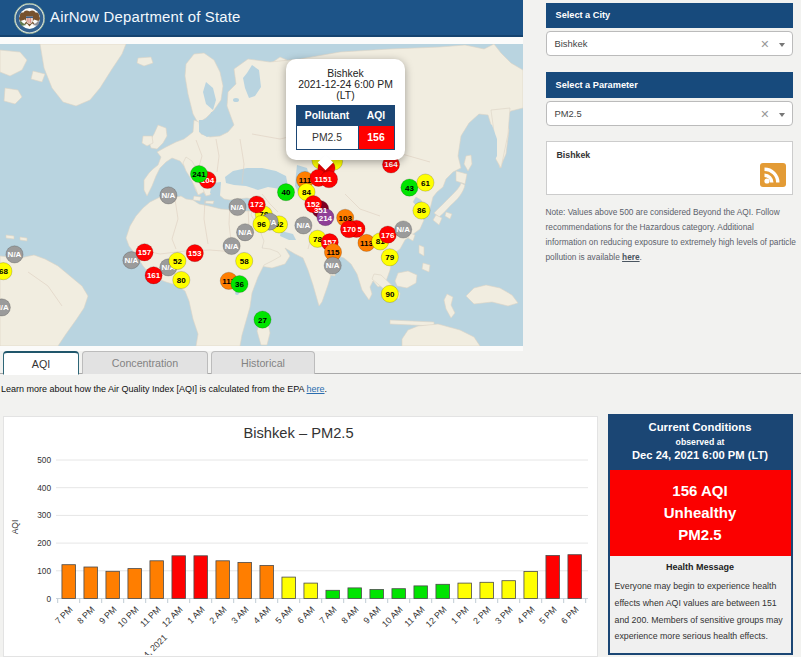  I want to click on svg-text: 200, so click(44, 543).